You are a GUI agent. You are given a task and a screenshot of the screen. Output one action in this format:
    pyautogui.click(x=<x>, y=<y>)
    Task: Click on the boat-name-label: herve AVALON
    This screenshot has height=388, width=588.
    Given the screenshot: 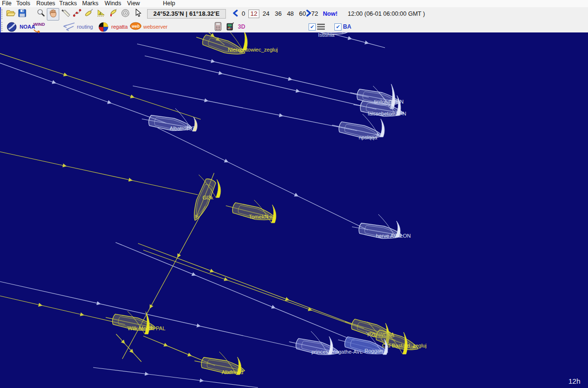 What is the action you would take?
    pyautogui.click(x=394, y=236)
    